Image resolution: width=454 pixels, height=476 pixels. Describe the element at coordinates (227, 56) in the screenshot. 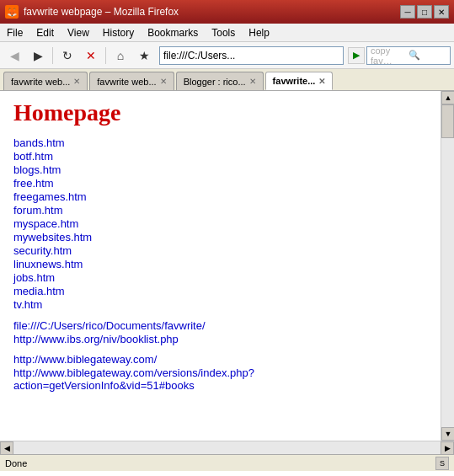

I see `toolbar: ◀ ▶ ↻ ✕ ⌂ ★ file:///C:/Users... ▶ copy f…` at that location.